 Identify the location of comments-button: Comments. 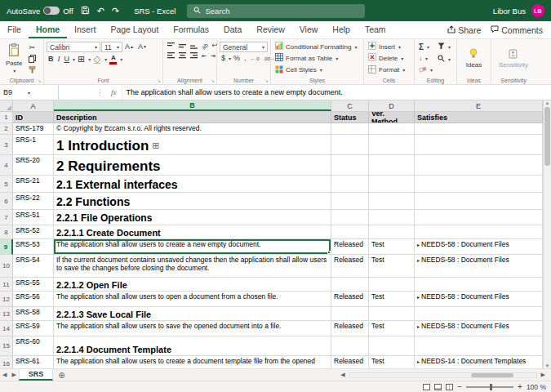
(517, 30).